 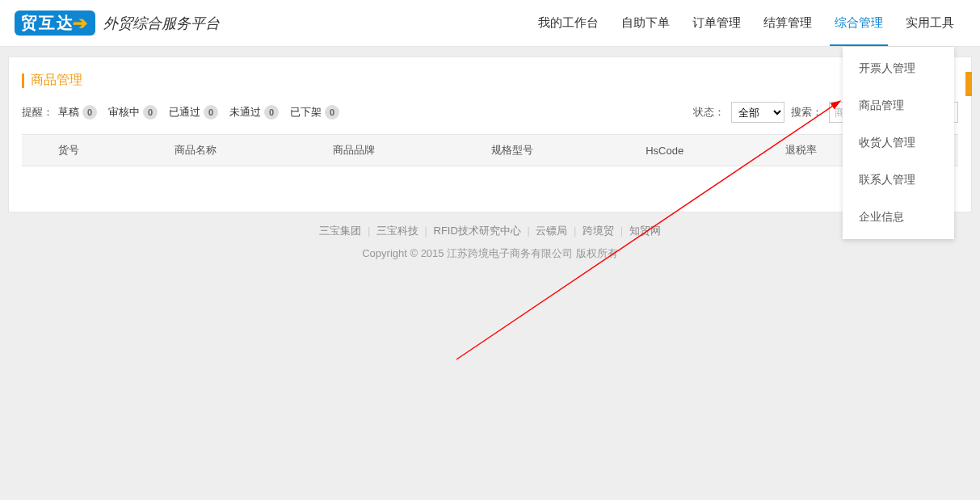 What do you see at coordinates (117, 23) in the screenshot?
I see `logo: 贸互达 ➔ 外贸综合服务平台` at bounding box center [117, 23].